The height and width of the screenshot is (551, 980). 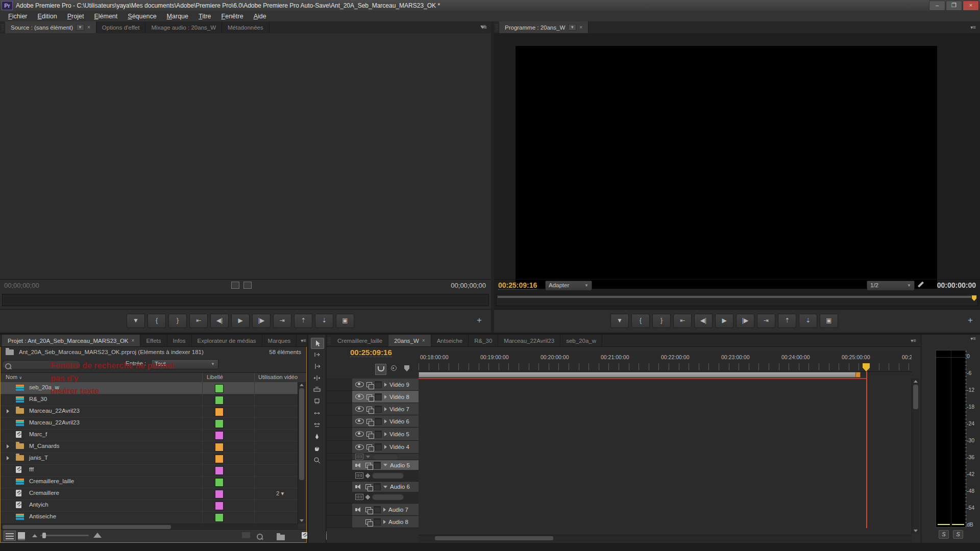 I want to click on project-item-cremaillere-laille: Cremaillere_laille, so click(x=149, y=482).